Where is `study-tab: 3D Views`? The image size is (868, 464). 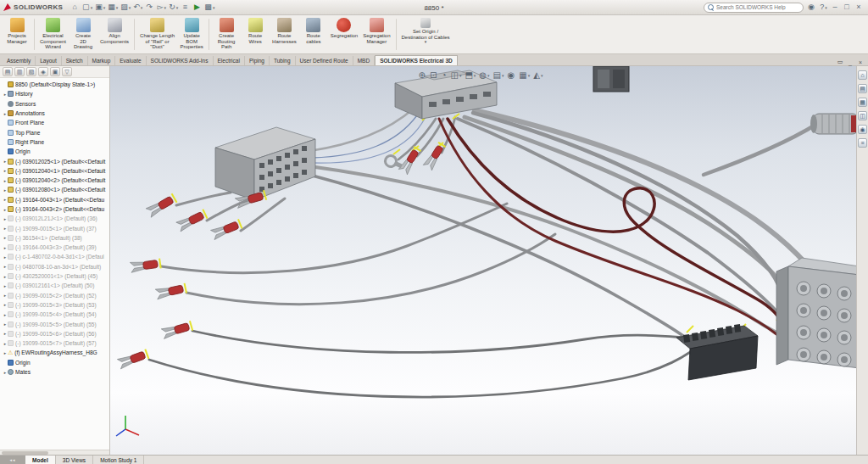
study-tab: 3D Views is located at coordinates (75, 460).